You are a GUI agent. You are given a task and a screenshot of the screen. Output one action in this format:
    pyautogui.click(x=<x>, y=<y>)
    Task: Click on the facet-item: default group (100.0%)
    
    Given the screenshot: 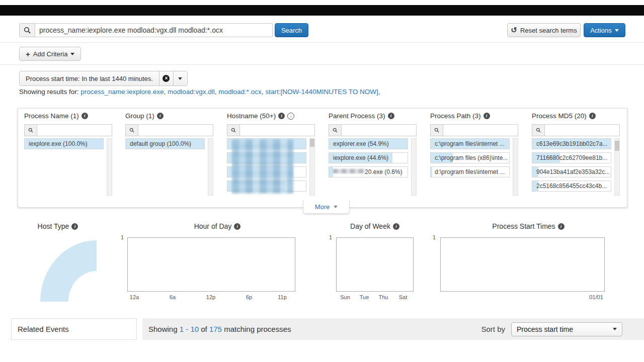 What is the action you would take?
    pyautogui.click(x=165, y=144)
    